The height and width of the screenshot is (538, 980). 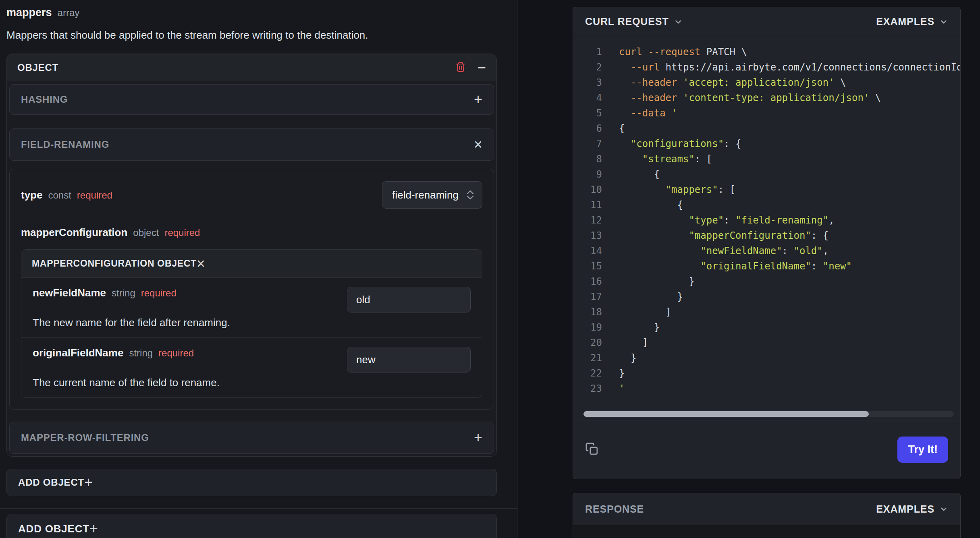 I want to click on code-line: 9 {, so click(x=772, y=174).